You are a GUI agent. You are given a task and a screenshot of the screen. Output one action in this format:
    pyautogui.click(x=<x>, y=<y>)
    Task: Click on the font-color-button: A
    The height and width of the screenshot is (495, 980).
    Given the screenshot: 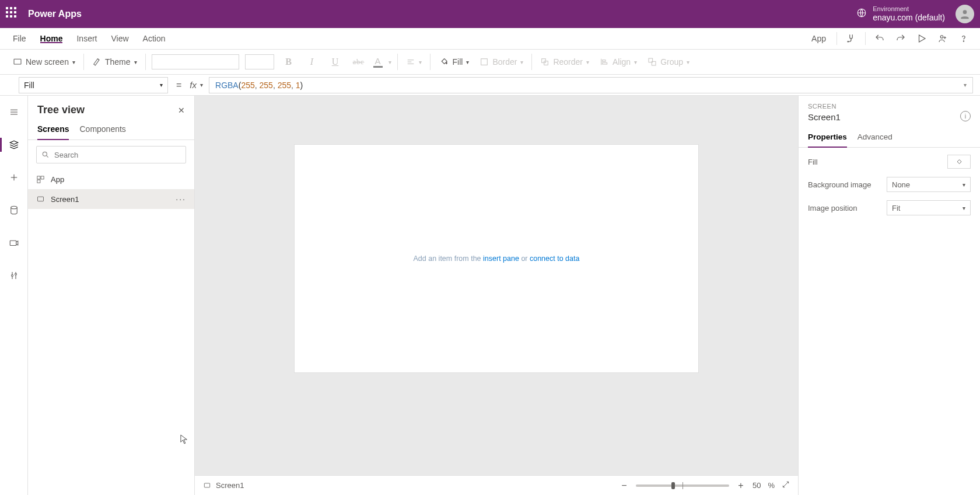 What is the action you would take?
    pyautogui.click(x=378, y=62)
    